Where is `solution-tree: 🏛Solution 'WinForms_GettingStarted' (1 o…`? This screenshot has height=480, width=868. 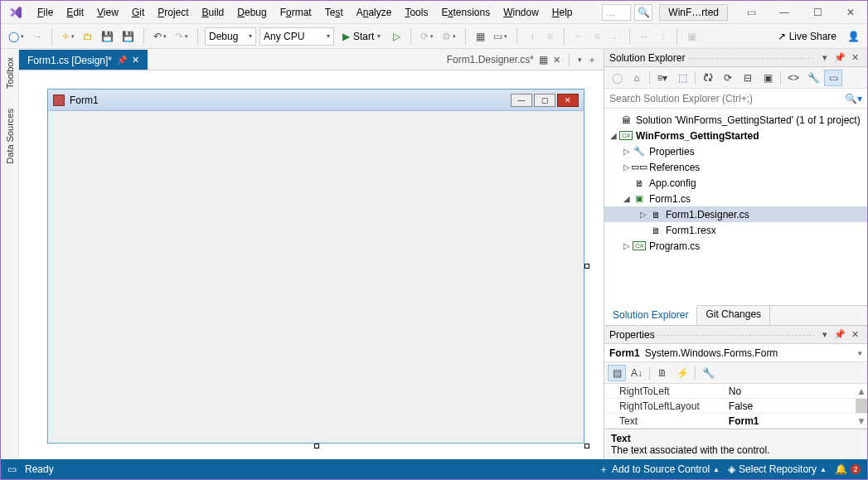 solution-tree: 🏛Solution 'WinForms_GettingStarted' (1 o… is located at coordinates (736, 207).